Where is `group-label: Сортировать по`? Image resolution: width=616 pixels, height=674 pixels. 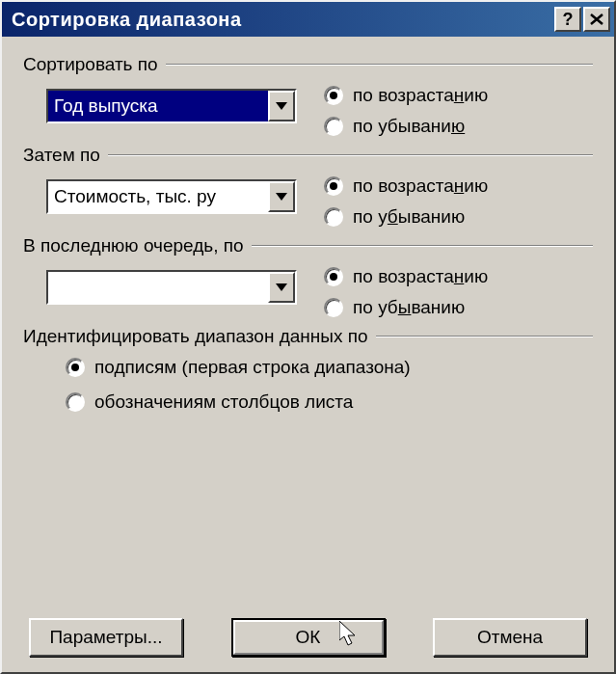
group-label: Сортировать по is located at coordinates (308, 65).